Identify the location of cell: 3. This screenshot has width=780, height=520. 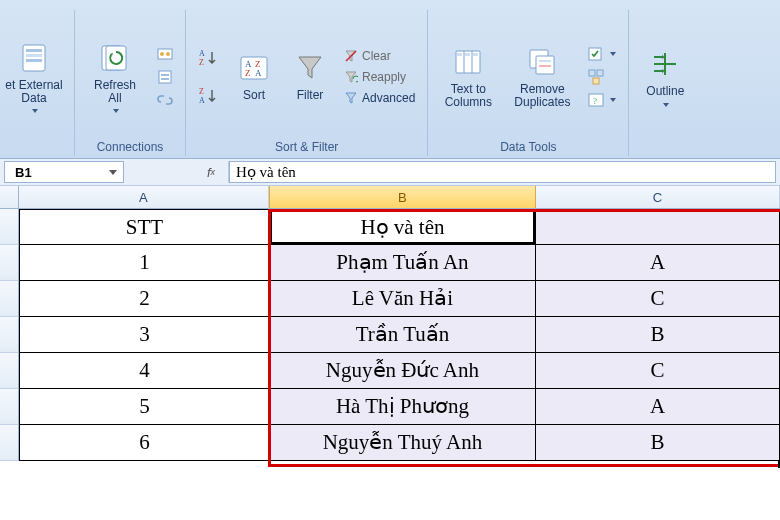
(144, 335).